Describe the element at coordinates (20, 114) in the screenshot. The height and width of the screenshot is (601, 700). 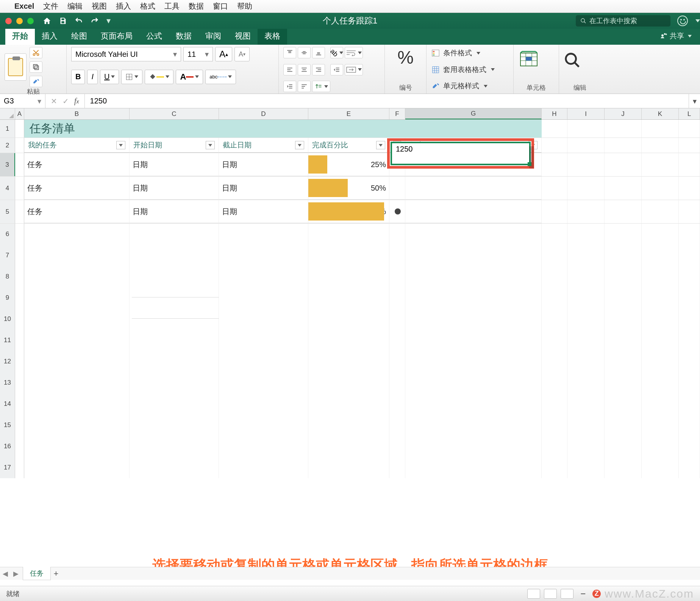
I see `col-header-A: A` at that location.